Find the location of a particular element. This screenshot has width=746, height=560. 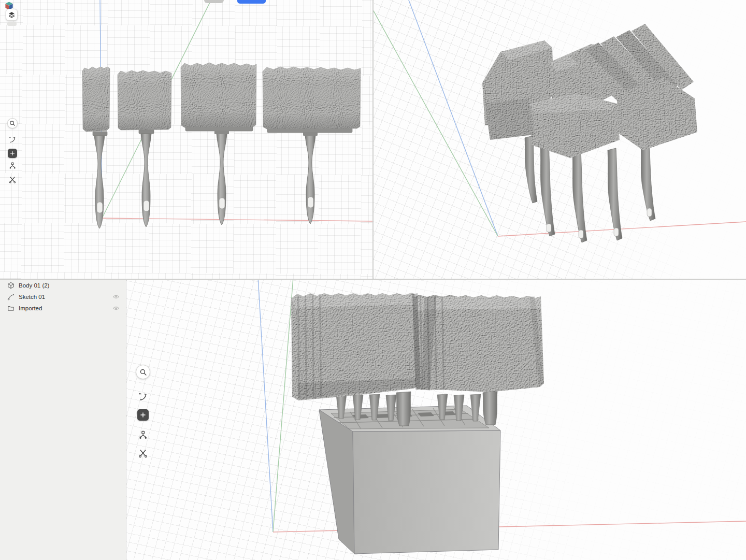

brush-block-cluster is located at coordinates (590, 91).